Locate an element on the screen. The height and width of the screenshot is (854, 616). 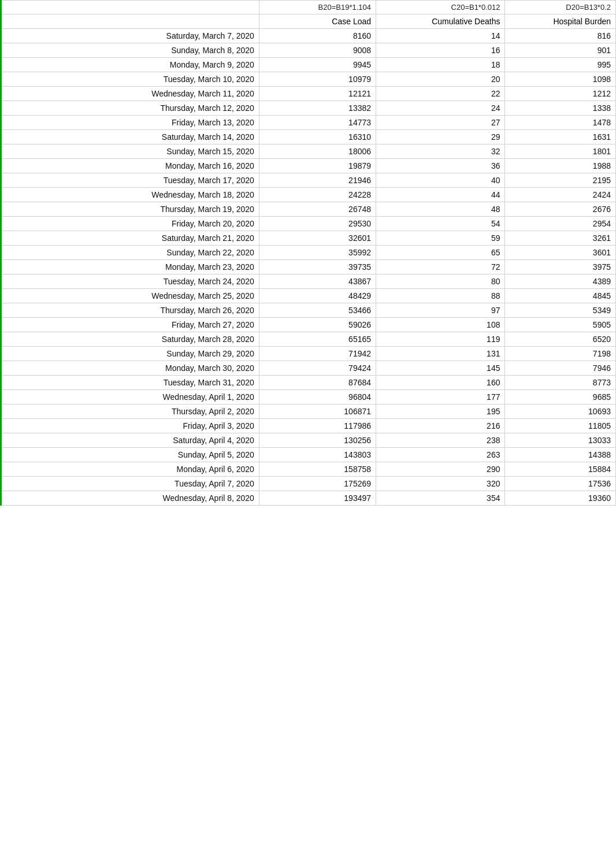
cell-deaths: 145 is located at coordinates (440, 369).